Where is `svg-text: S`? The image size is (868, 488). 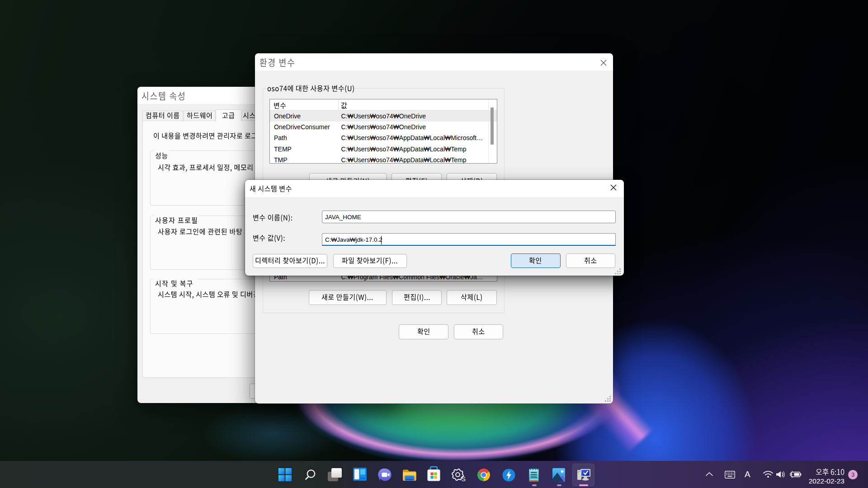 svg-text: S is located at coordinates (464, 479).